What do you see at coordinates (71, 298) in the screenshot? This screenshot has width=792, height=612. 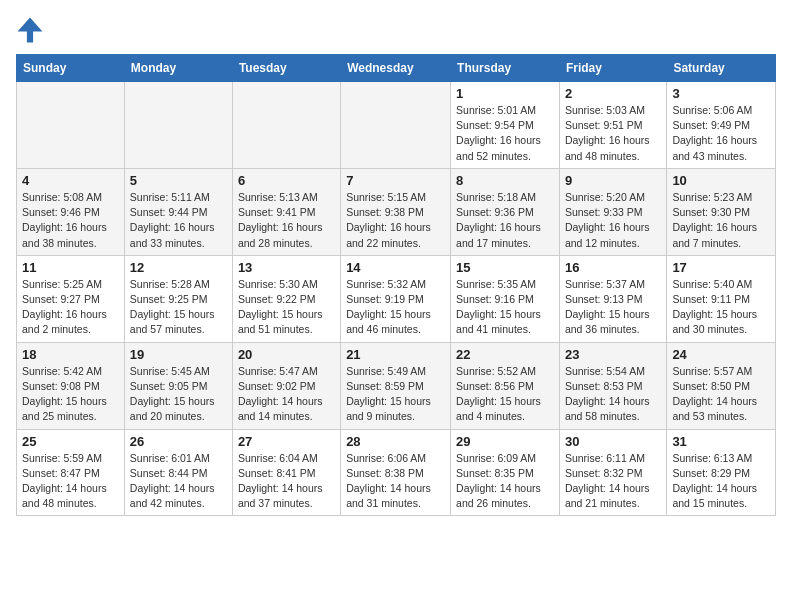 I see `day-cell: 11Sunrise: 5:25 AM Sunset: 9:27 PM Dayli…` at bounding box center [71, 298].